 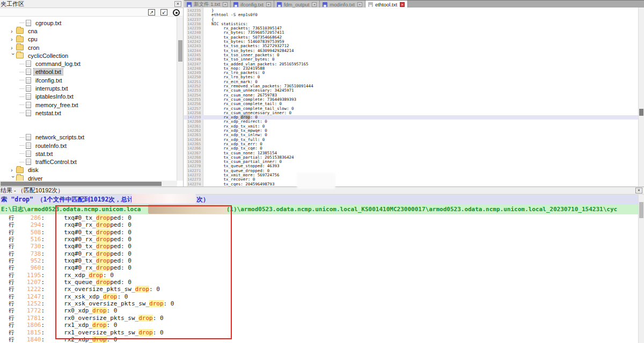 I want to click on tree-item-cna: ›cna, so click(x=89, y=31).